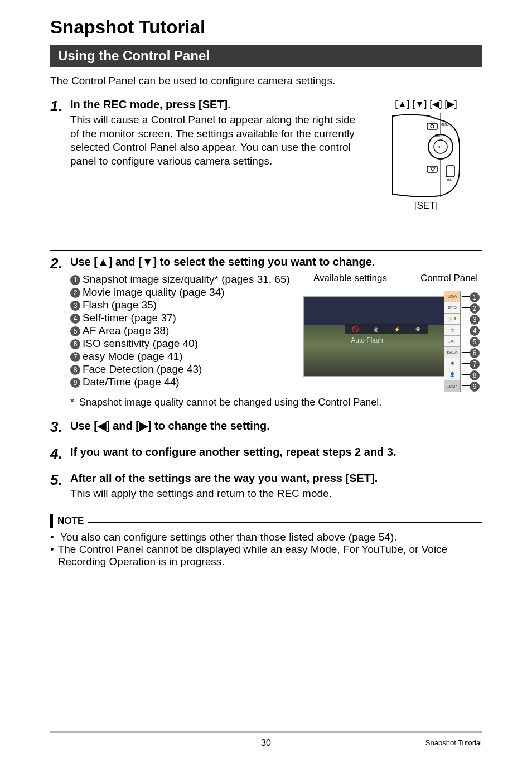  Describe the element at coordinates (187, 292) in the screenshot. I see `list-item-text: Movie image quality (page 34)` at that location.